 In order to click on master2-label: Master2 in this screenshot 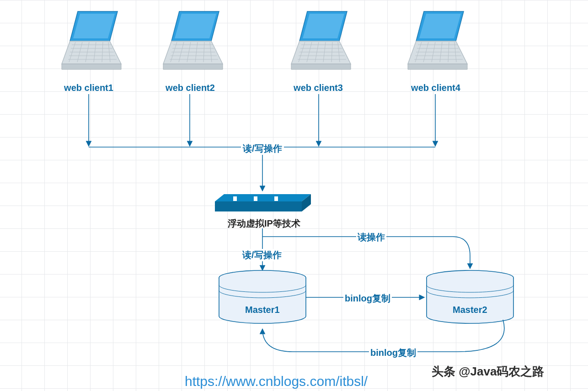, I will do `click(470, 310)`.